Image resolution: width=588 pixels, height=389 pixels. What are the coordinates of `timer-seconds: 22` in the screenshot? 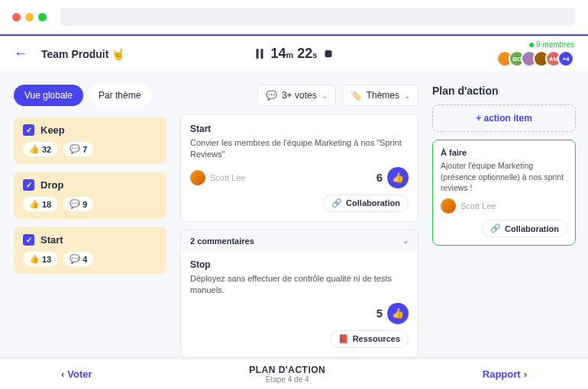 It's located at (305, 53).